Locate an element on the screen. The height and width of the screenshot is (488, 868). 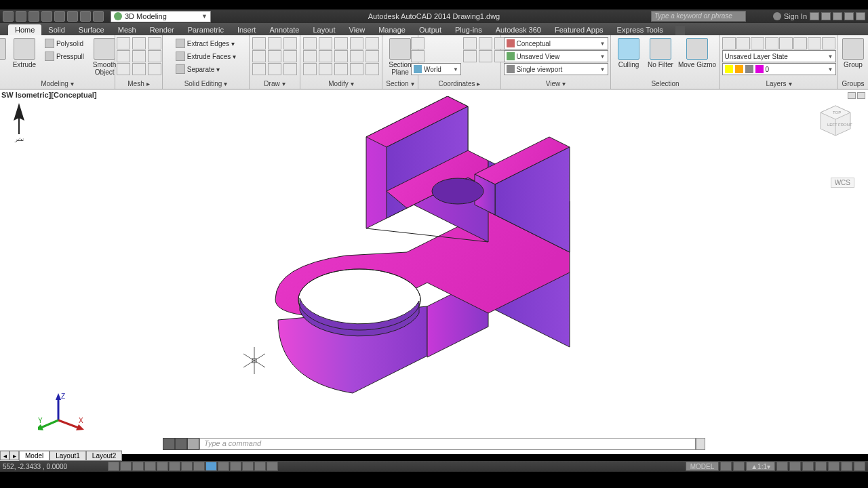
layer-btn2 is located at coordinates (743, 43).